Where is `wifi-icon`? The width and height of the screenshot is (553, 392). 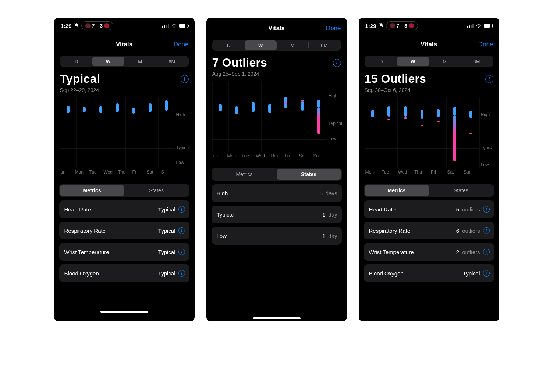
wifi-icon is located at coordinates (479, 26).